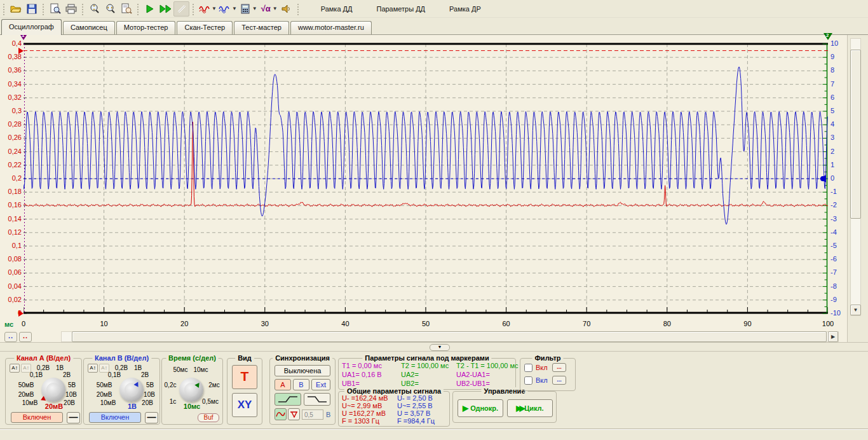 The height and width of the screenshot is (440, 868). Describe the element at coordinates (15, 368) in the screenshot. I see `channel-a-autoscale-icon: А↕` at that location.